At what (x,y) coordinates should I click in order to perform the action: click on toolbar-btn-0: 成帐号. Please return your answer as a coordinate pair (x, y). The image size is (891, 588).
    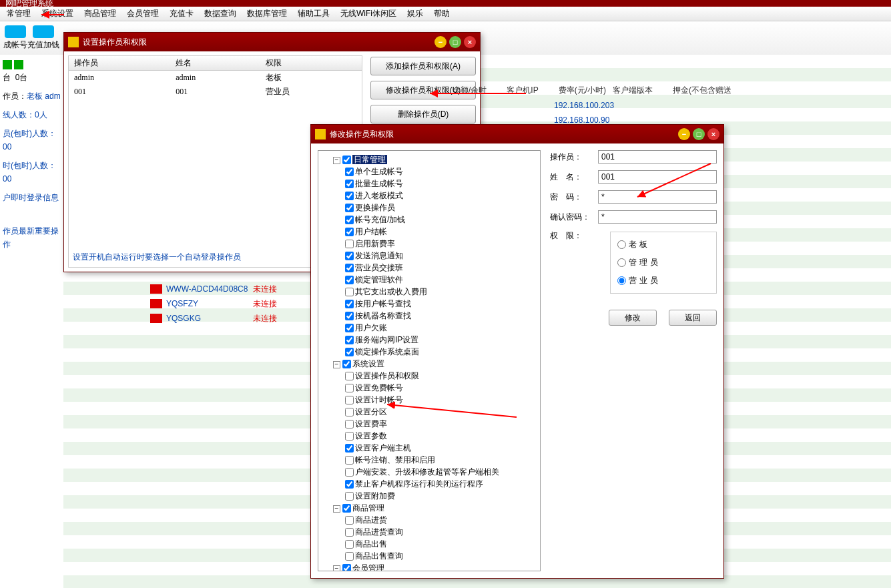
    Looking at the image, I should click on (15, 38).